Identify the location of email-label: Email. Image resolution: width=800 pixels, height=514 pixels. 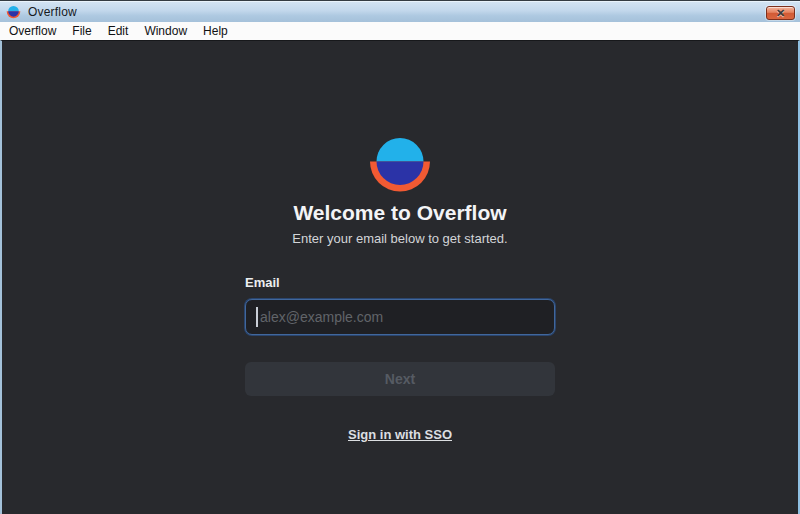
(400, 282).